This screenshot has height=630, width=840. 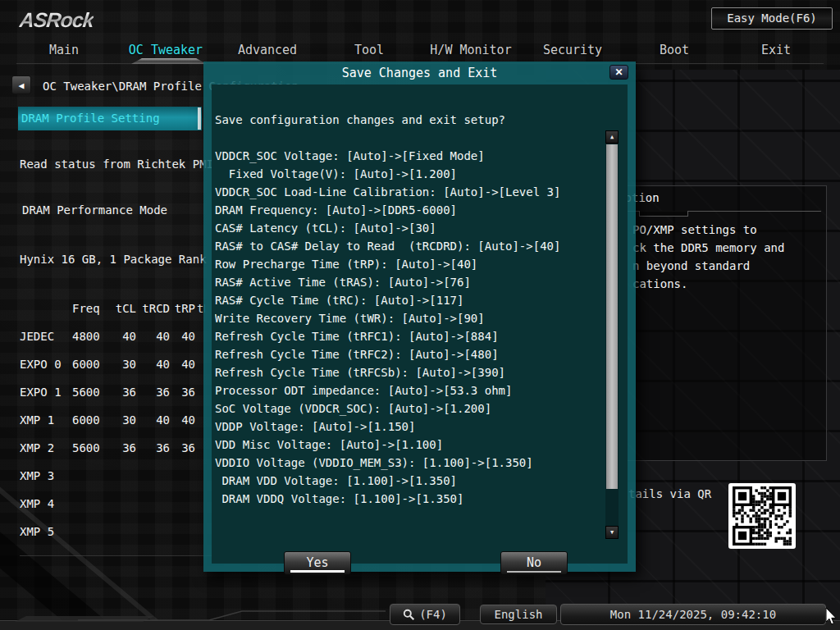 What do you see at coordinates (410, 174) in the screenshot?
I see `dialog-line: Fixed Voltage(V): [Auto]->[1.200]` at bounding box center [410, 174].